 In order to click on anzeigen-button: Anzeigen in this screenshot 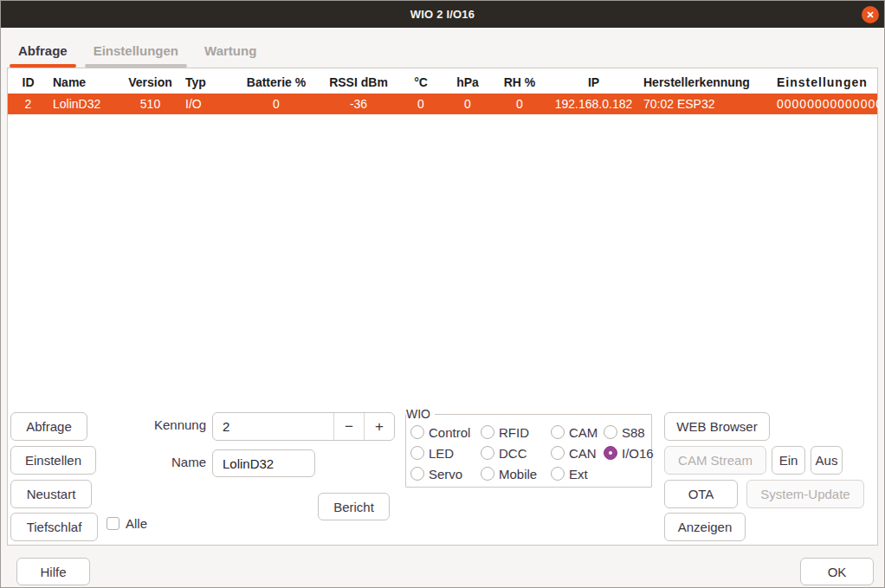, I will do `click(705, 527)`.